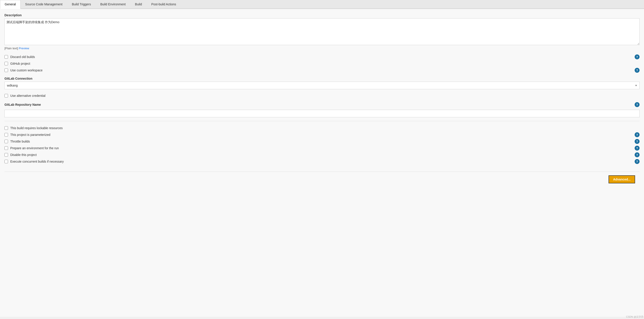 Image resolution: width=644 pixels, height=319 pixels. Describe the element at coordinates (322, 104) in the screenshot. I see `gitlab-repo-label-row: GitLab Repository Name ?` at that location.